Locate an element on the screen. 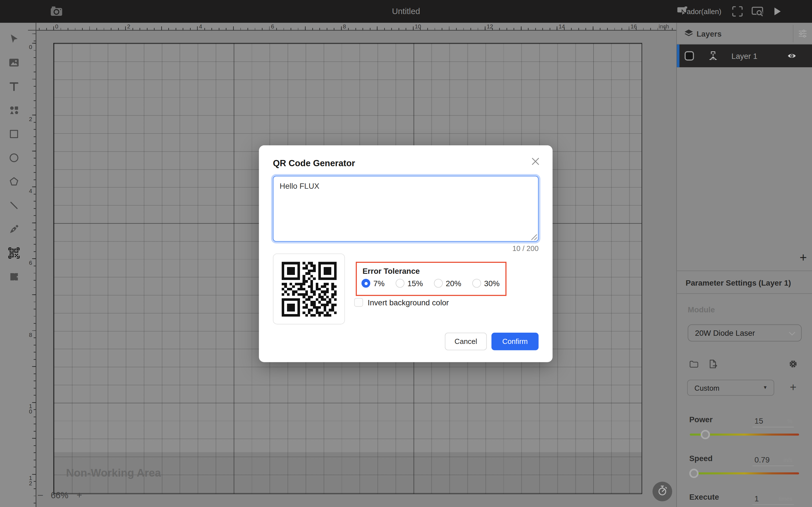 The width and height of the screenshot is (812, 507). top-ruler-number: 14 is located at coordinates (562, 26).